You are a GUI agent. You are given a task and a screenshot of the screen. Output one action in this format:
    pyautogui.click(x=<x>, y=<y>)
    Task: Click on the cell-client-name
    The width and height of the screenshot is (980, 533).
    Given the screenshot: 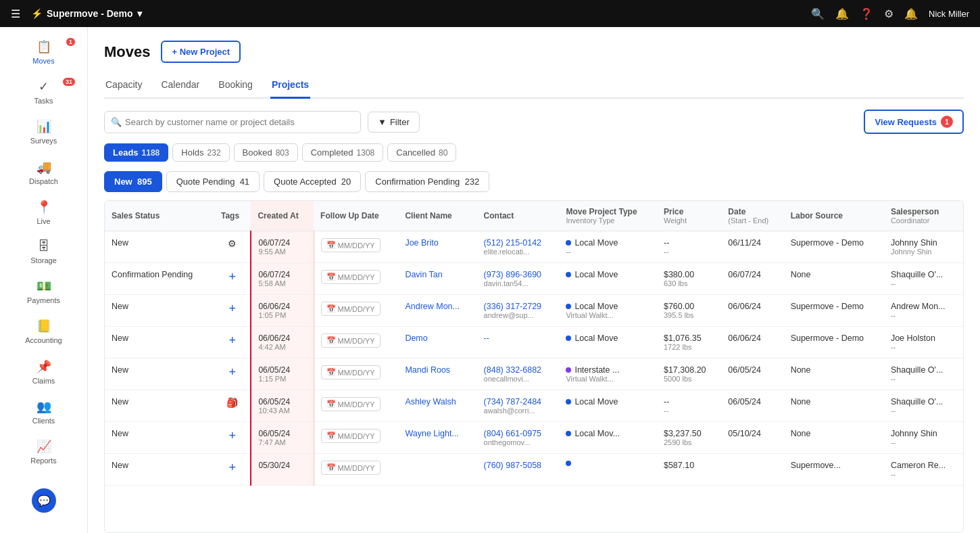 What is the action you would take?
    pyautogui.click(x=437, y=469)
    